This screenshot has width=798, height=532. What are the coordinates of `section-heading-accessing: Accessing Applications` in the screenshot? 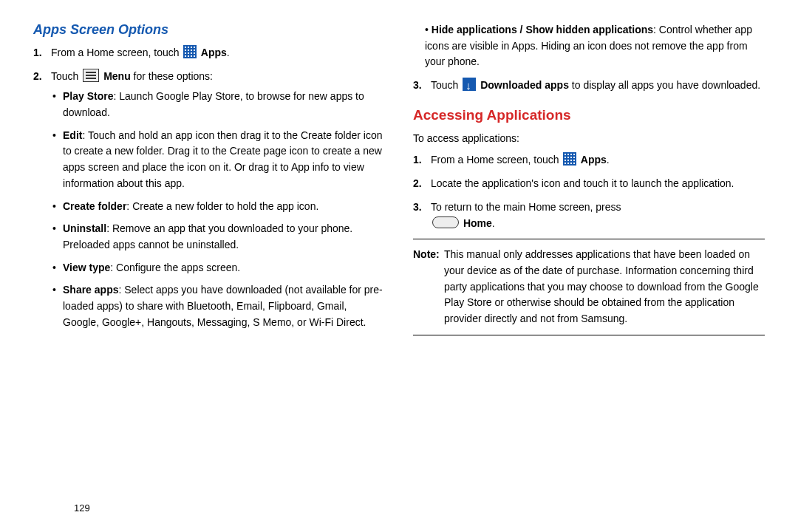 It's located at (589, 115).